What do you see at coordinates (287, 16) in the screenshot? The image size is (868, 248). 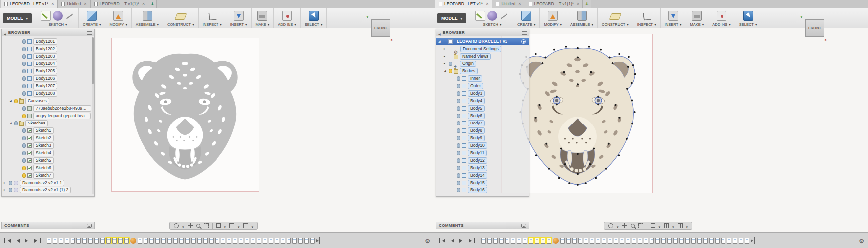 I see `addins-icon` at bounding box center [287, 16].